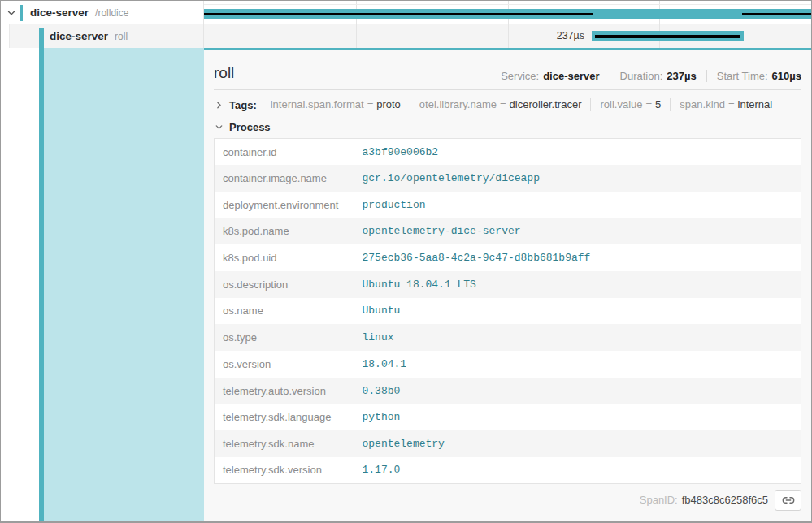  What do you see at coordinates (508, 205) in the screenshot?
I see `table-row: deployment.environmentproduction` at bounding box center [508, 205].